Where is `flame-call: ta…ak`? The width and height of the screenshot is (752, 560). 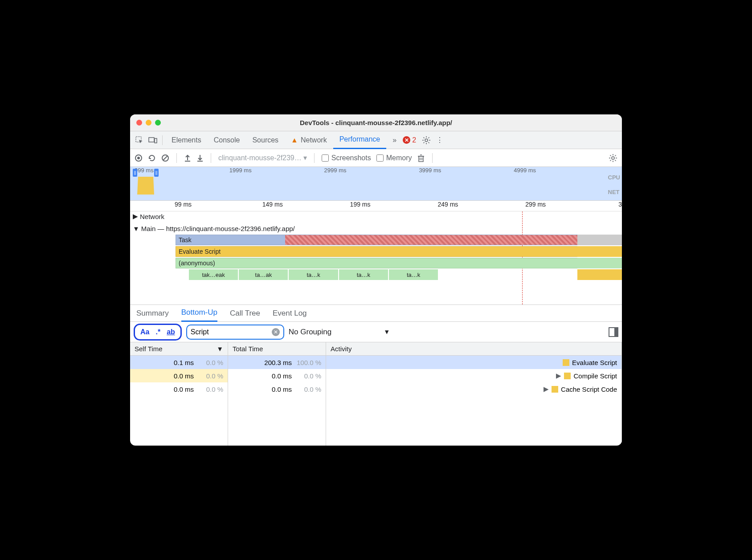 flame-call: ta…ak is located at coordinates (263, 275).